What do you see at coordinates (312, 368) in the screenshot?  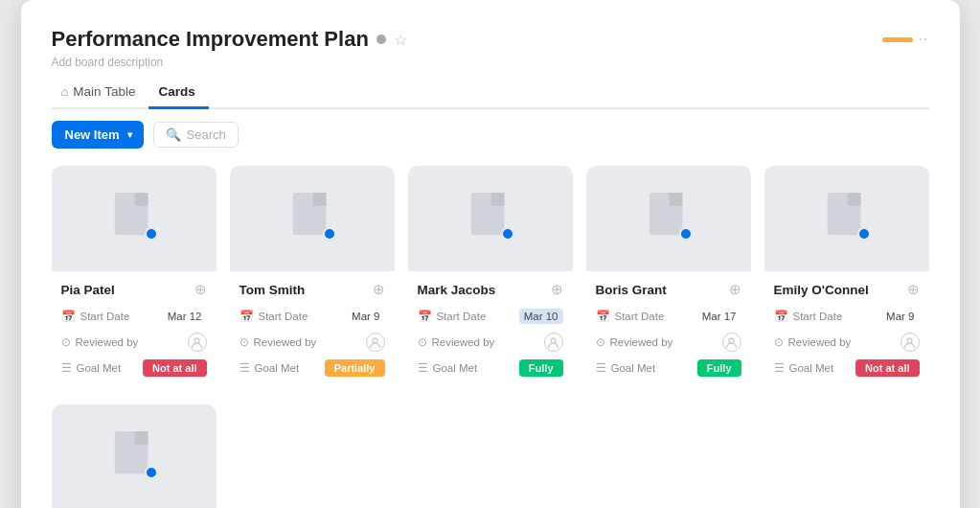 I see `goal-met-field: ☰ Goal Met Partially` at bounding box center [312, 368].